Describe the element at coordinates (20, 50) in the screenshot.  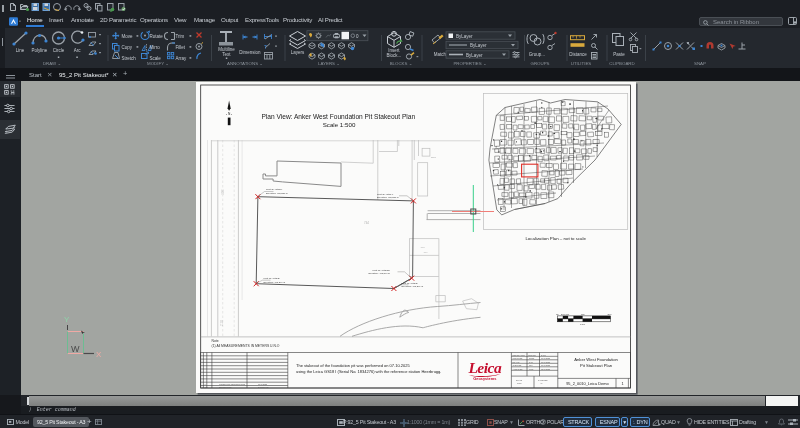
I see `svg-text: Line` at that location.